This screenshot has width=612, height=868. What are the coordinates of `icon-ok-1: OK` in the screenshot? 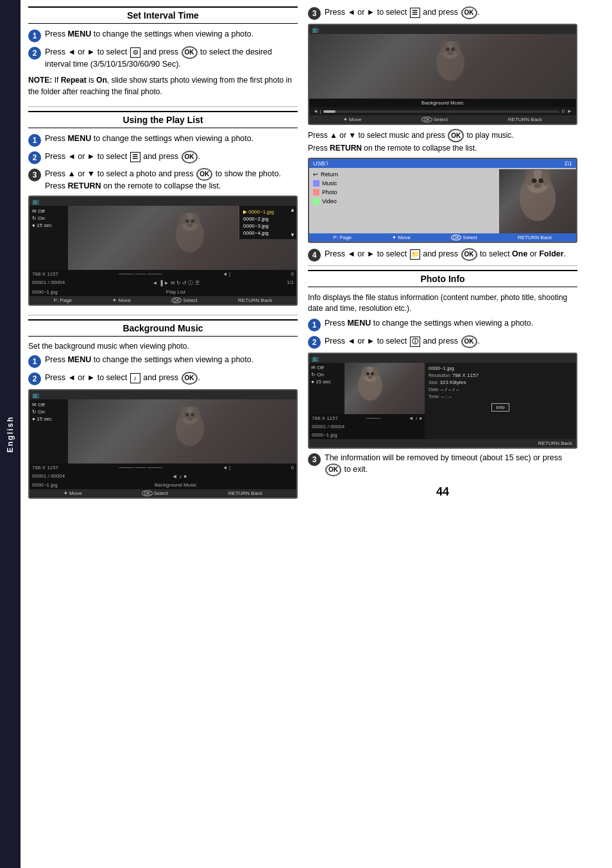 It's located at (190, 53).